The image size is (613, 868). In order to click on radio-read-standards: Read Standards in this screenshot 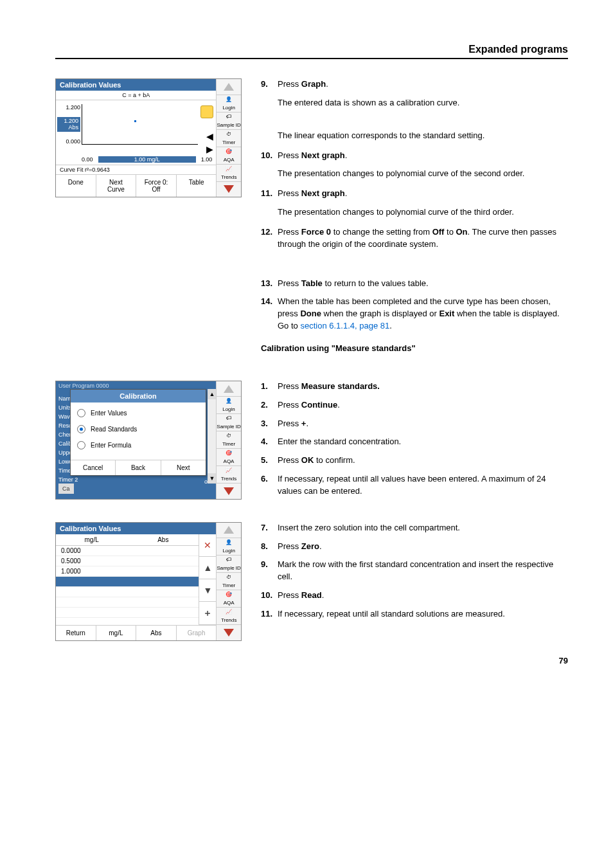, I will do `click(138, 429)`.